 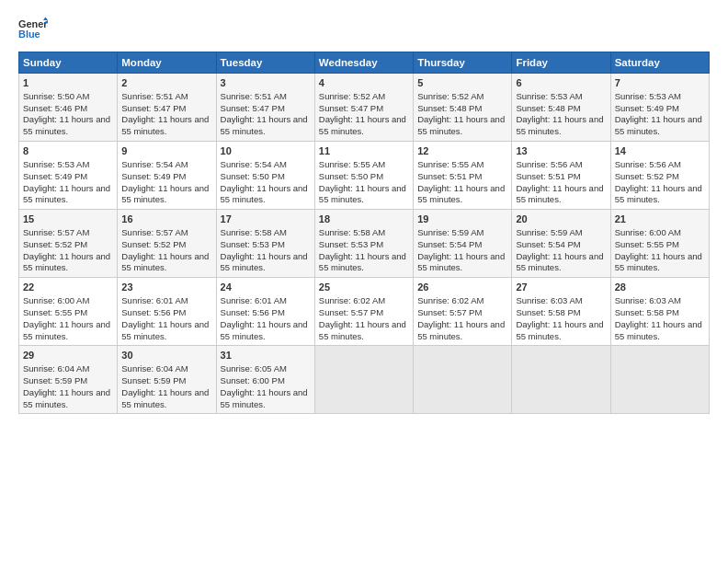 I want to click on calendar-cell: 22Sunrise: 6:00 AMSunset: 5:55 PMDayligh…, so click(x=68, y=312).